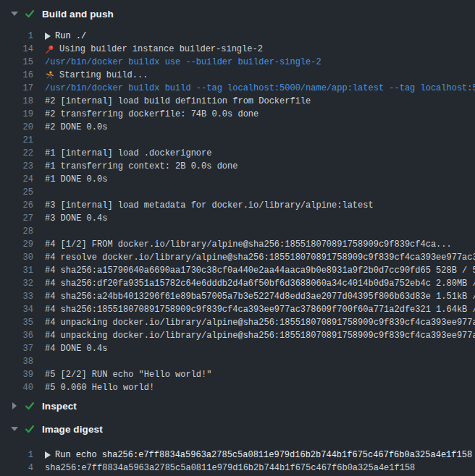 The width and height of the screenshot is (475, 476). I want to click on log-text: #2 transferring dockerfile: 74B 0.0s don…, so click(152, 114).